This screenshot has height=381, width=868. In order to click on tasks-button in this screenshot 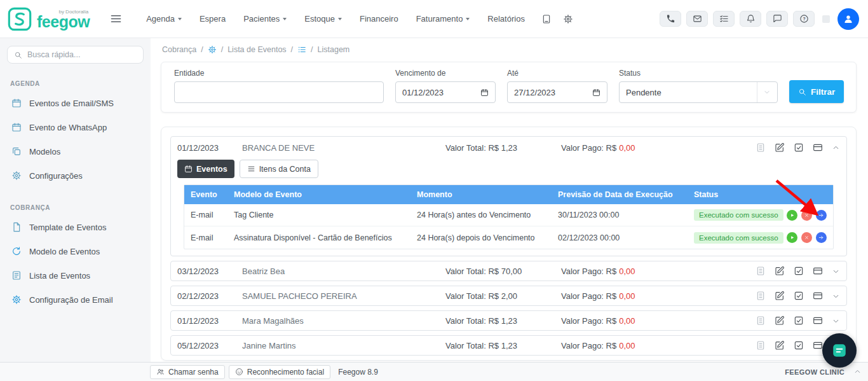, I will do `click(724, 19)`.